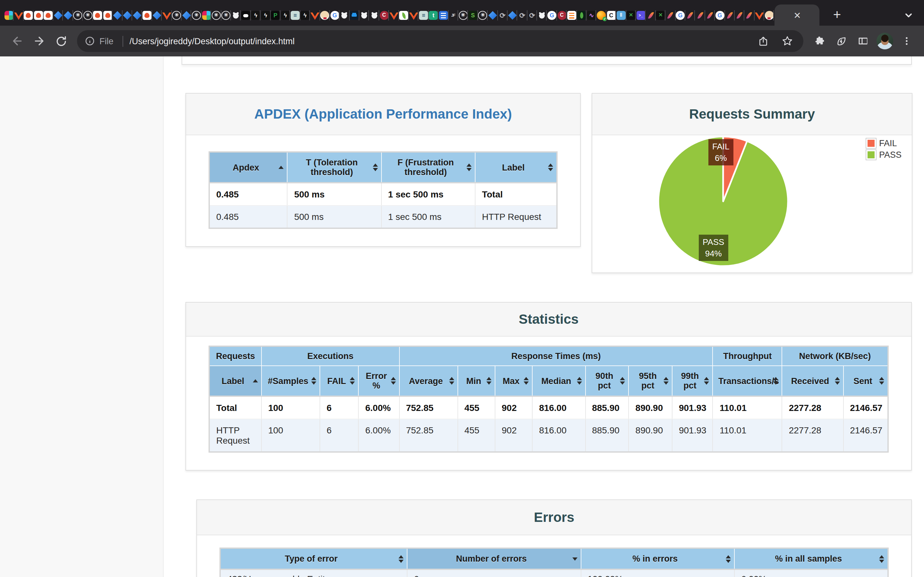 The height and width of the screenshot is (577, 924). What do you see at coordinates (443, 15) in the screenshot?
I see `browser-tab-docs` at bounding box center [443, 15].